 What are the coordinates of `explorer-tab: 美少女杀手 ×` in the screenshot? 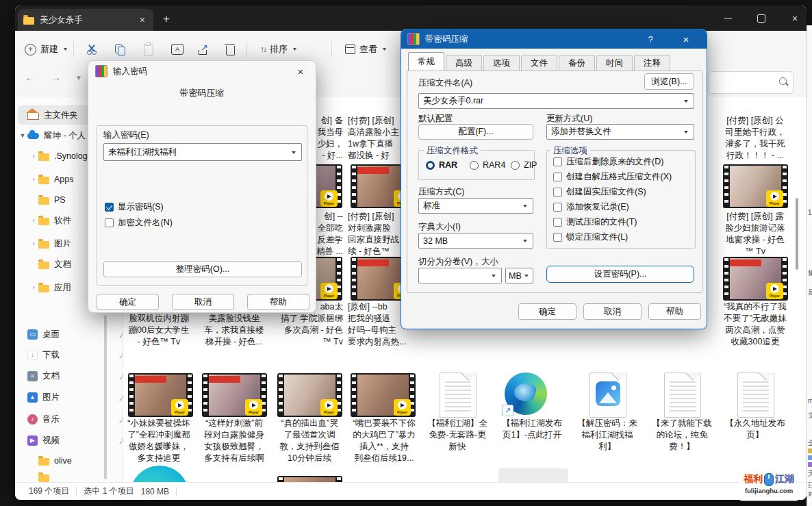 It's located at (86, 20).